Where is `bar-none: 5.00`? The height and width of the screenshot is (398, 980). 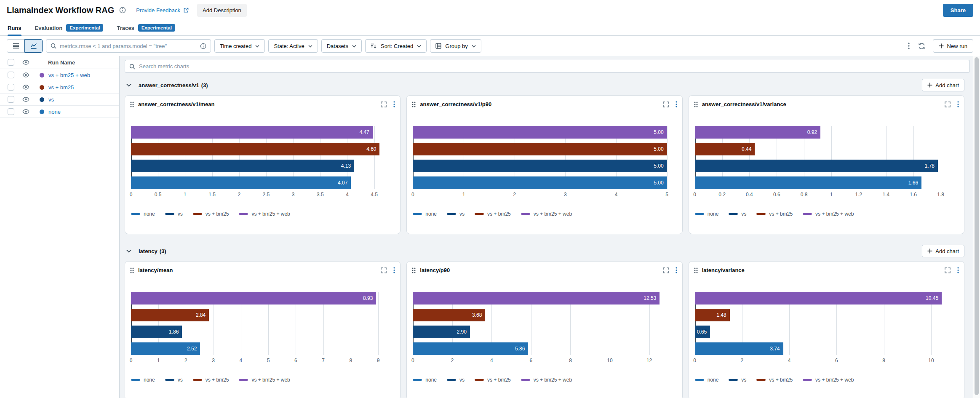 bar-none: 5.00 is located at coordinates (540, 183).